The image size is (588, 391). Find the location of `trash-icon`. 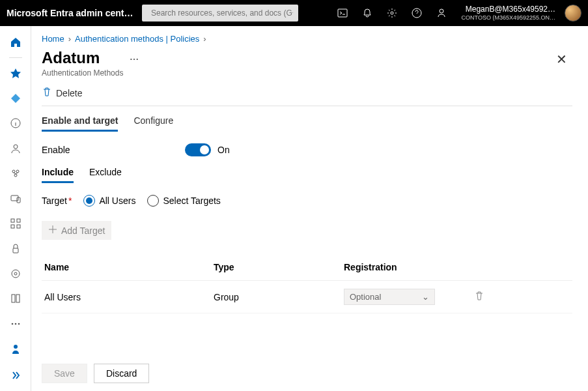

trash-icon is located at coordinates (47, 93).